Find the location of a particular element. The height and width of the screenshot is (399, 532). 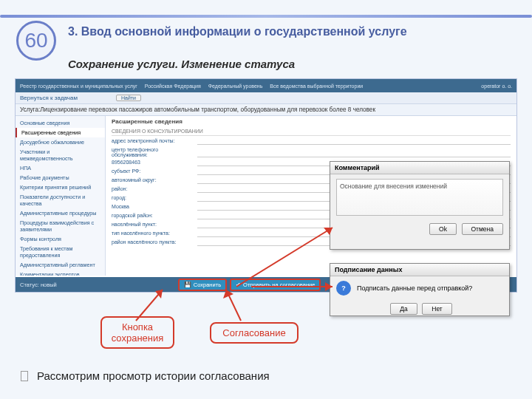

slide-subheading: Сохранение услуги. Изменение статуса is located at coordinates (182, 64).